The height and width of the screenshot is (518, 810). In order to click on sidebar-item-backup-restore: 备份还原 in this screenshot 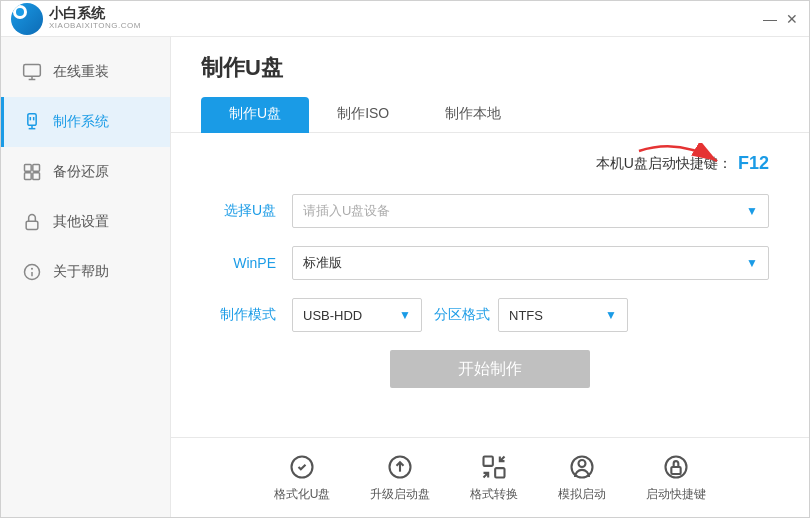, I will do `click(86, 172)`.